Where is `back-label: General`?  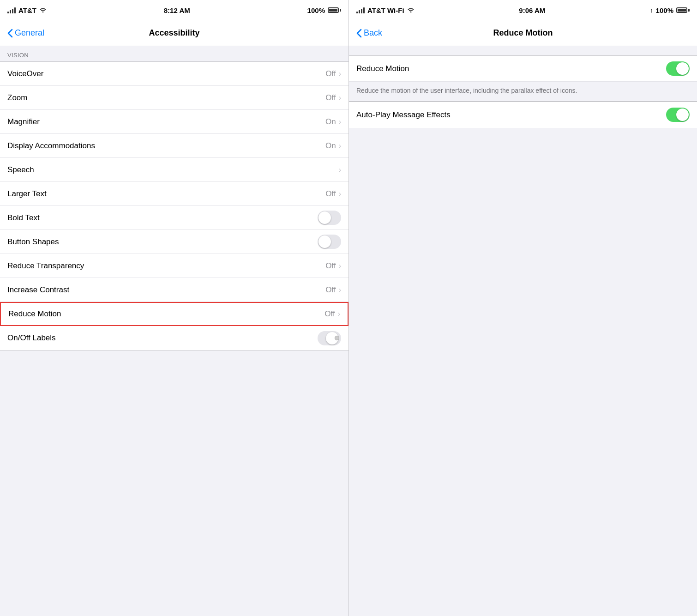
back-label: General is located at coordinates (30, 33).